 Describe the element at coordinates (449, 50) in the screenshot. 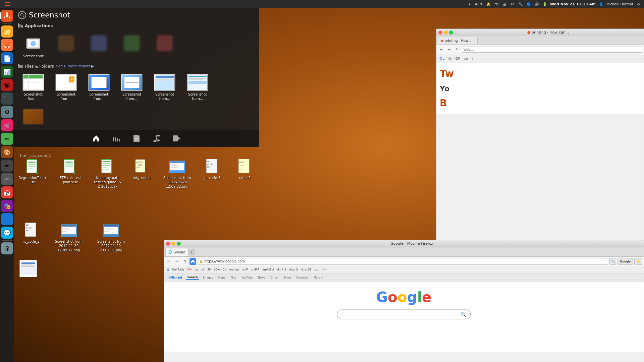

I see `opera-forward-button: →` at that location.